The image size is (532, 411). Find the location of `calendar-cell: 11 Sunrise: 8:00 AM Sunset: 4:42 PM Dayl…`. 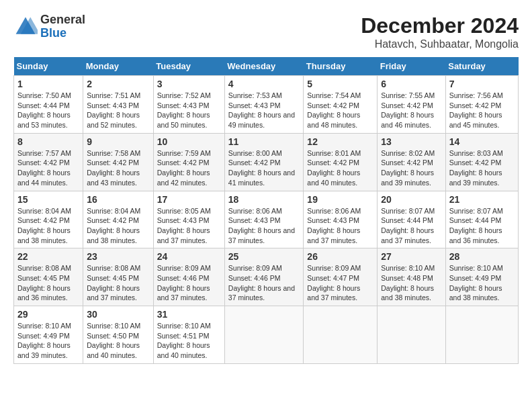

calendar-cell: 11 Sunrise: 8:00 AM Sunset: 4:42 PM Dayl… is located at coordinates (264, 162).